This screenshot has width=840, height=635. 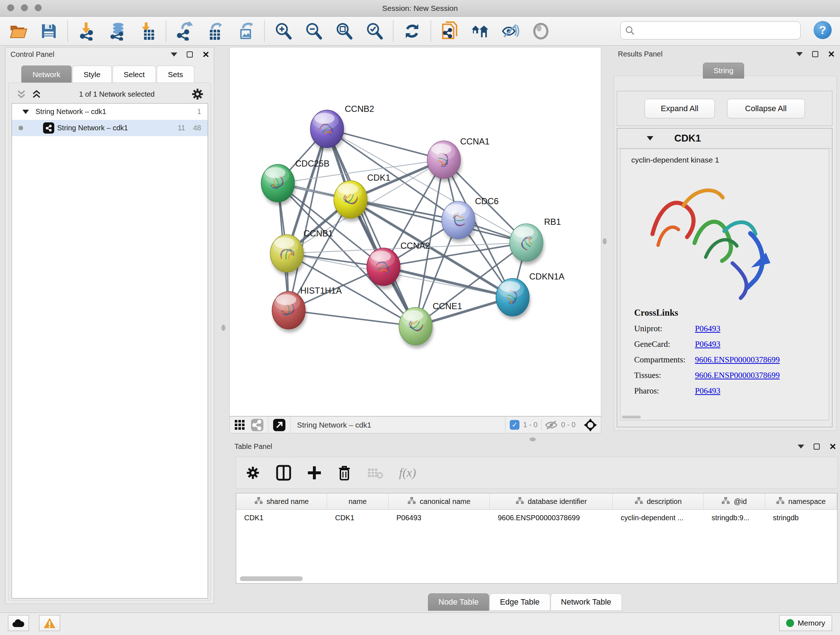 What do you see at coordinates (806, 623) in the screenshot?
I see `memory-button: Memory` at bounding box center [806, 623].